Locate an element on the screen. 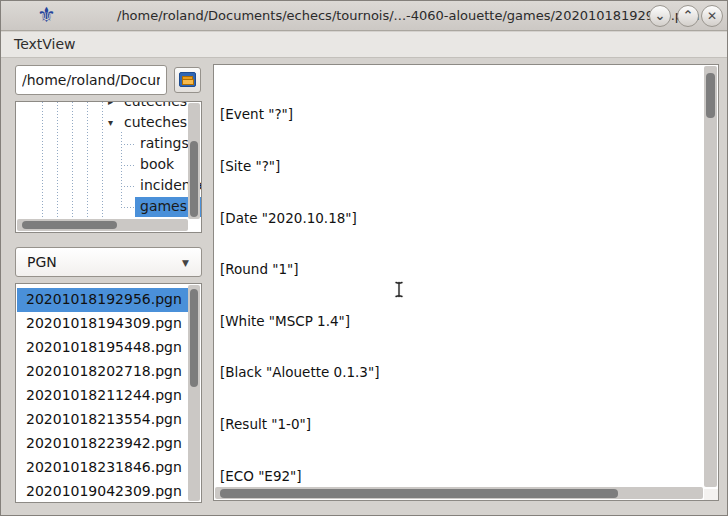  tree-item: ratings is located at coordinates (108, 144).